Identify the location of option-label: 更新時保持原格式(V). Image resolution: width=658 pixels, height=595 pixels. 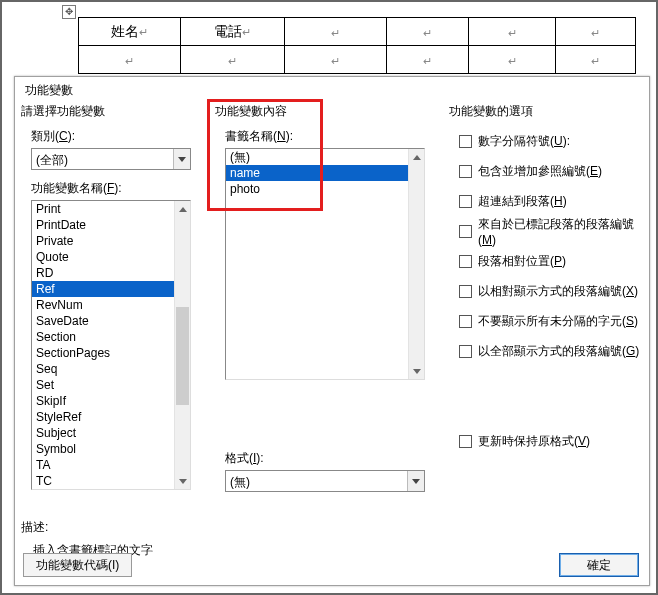
(534, 442).